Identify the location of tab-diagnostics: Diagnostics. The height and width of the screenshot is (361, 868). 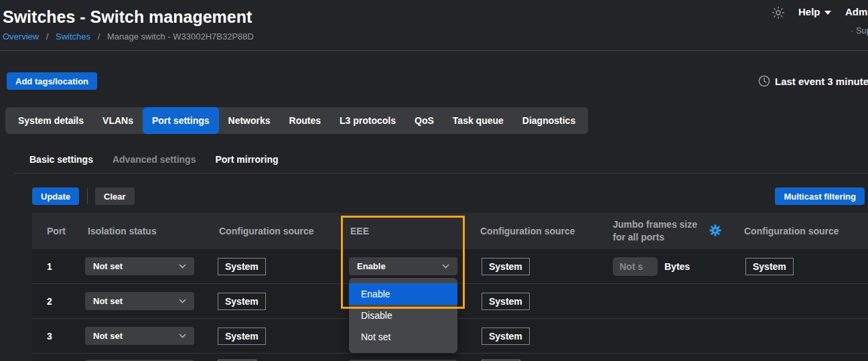
(549, 121).